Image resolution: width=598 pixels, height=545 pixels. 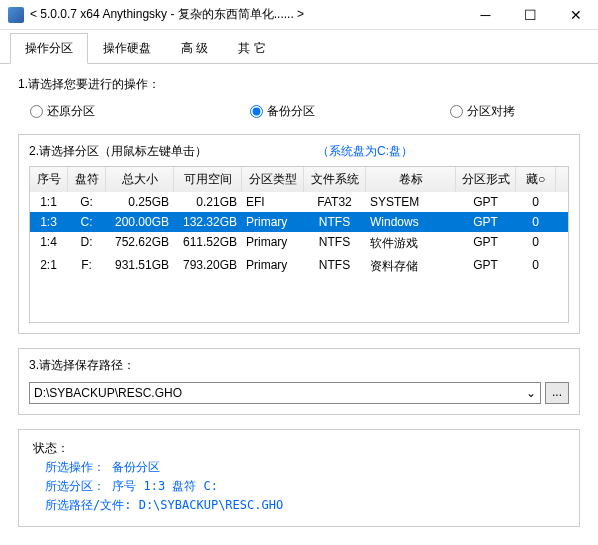 I want to click on col-header: 文件系统, so click(x=335, y=180).